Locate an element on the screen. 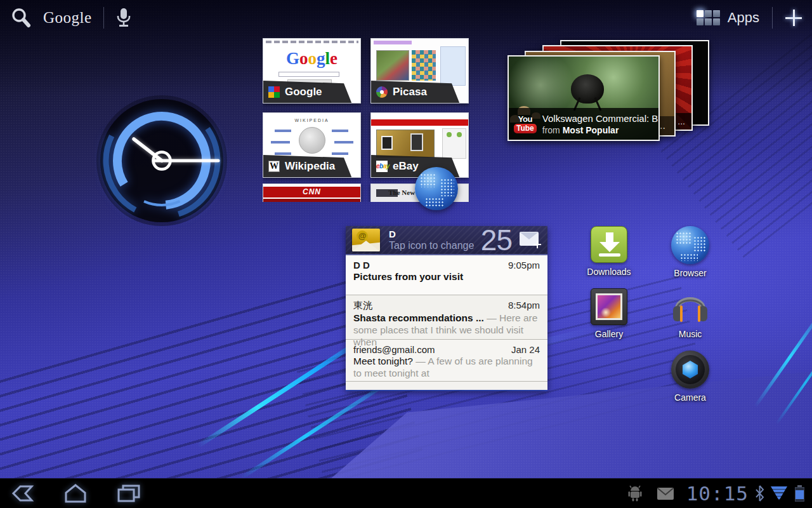  browser-icon is located at coordinates (690, 245).